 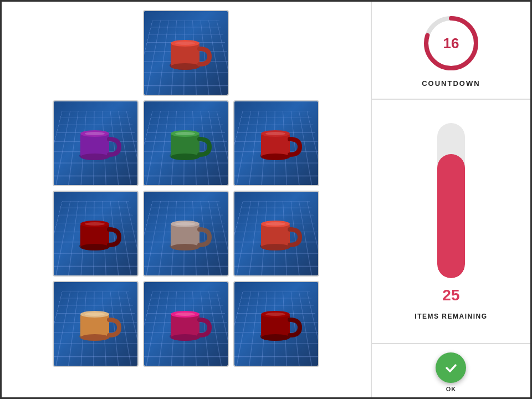 What do you see at coordinates (186, 143) in the screenshot?
I see `mug-cell-r1c2` at bounding box center [186, 143].